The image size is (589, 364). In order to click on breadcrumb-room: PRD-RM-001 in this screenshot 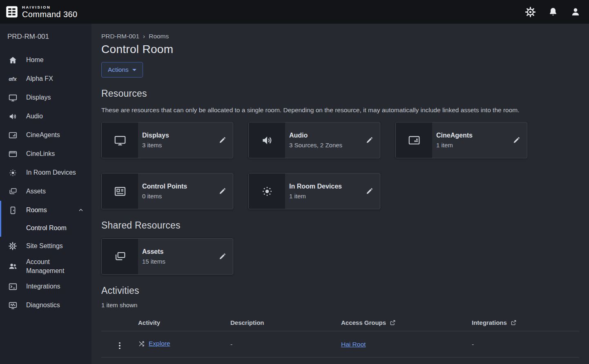, I will do `click(120, 36)`.